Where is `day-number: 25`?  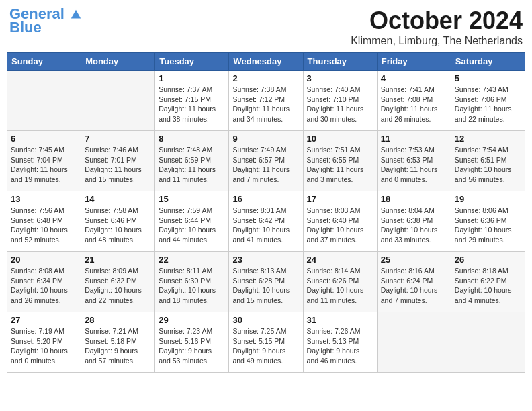
day-number: 25 is located at coordinates (414, 259).